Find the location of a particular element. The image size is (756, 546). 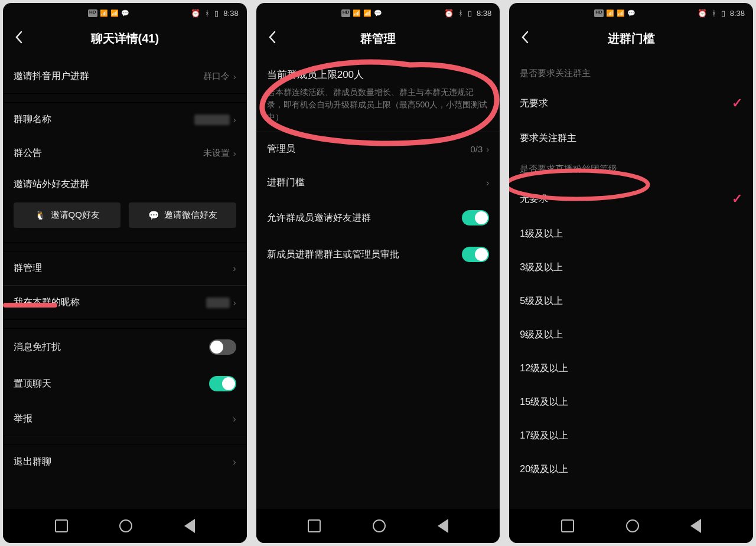

allow-invite-toggle is located at coordinates (475, 218).